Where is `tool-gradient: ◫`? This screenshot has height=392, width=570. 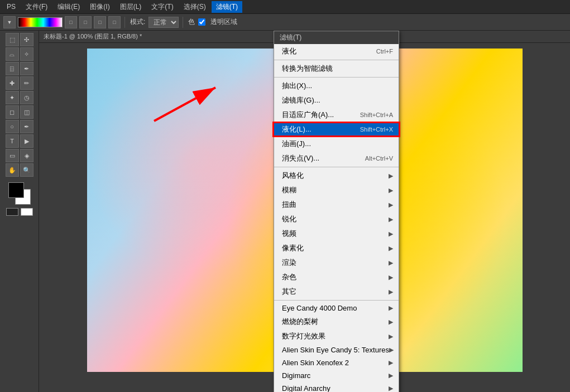 tool-gradient: ◫ is located at coordinates (27, 112).